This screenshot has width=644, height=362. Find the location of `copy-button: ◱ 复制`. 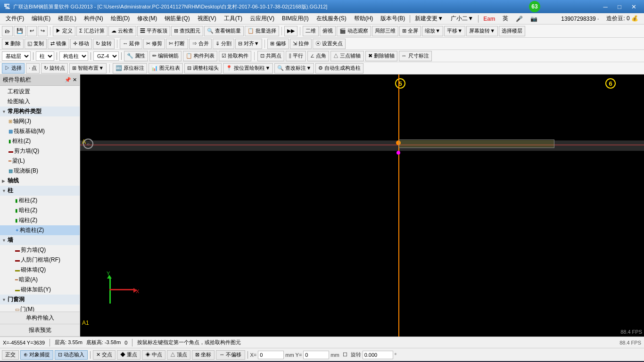

copy-button: ◱ 复制 is located at coordinates (36, 44).